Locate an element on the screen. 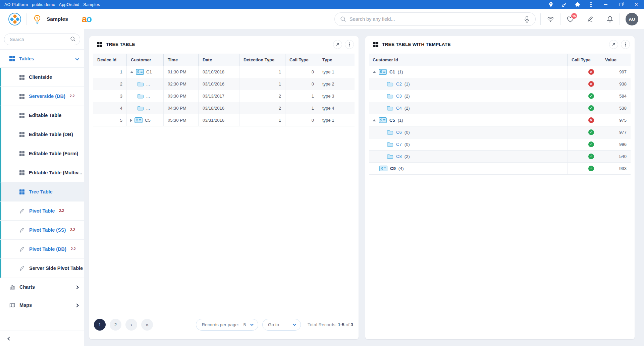  table-row: C9(4) 933 is located at coordinates (500, 169).